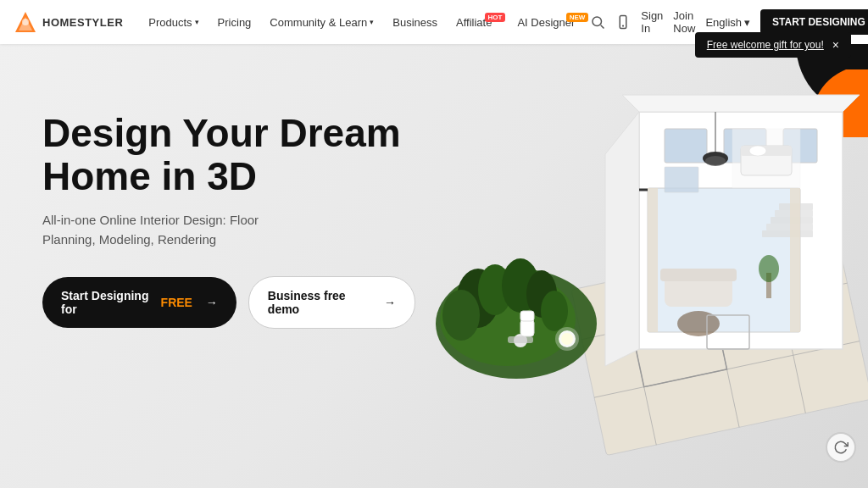  What do you see at coordinates (765, 45) in the screenshot?
I see `notification-text: Free welcome gift for you!` at bounding box center [765, 45].